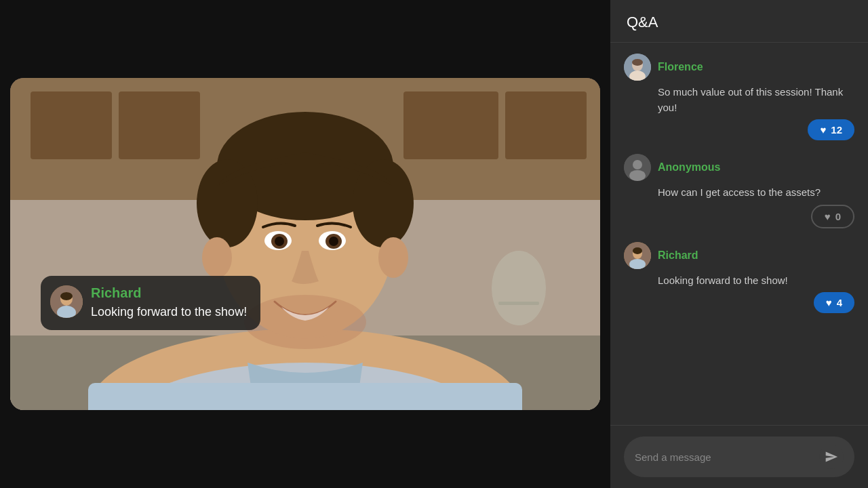 The height and width of the screenshot is (488, 868). What do you see at coordinates (831, 457) in the screenshot?
I see `send-button` at bounding box center [831, 457].